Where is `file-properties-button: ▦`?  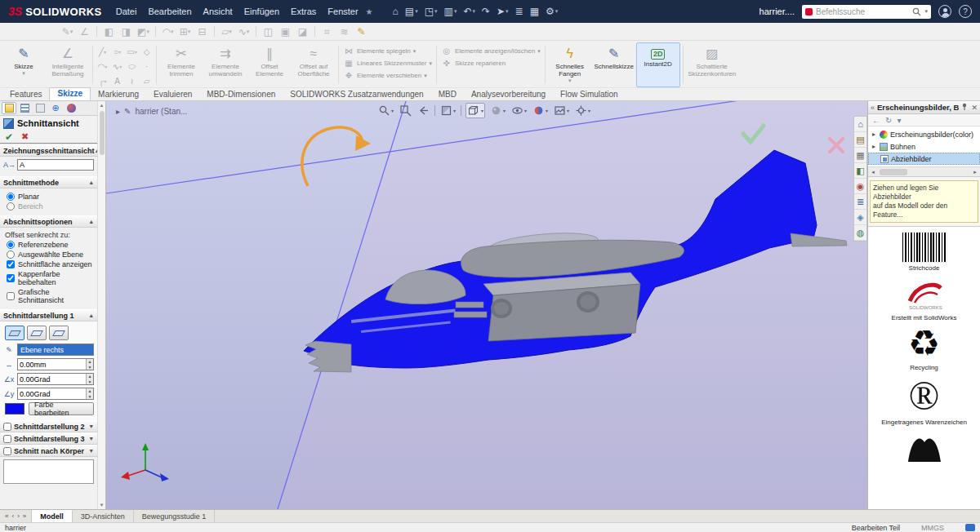 file-properties-button: ▦ is located at coordinates (534, 11).